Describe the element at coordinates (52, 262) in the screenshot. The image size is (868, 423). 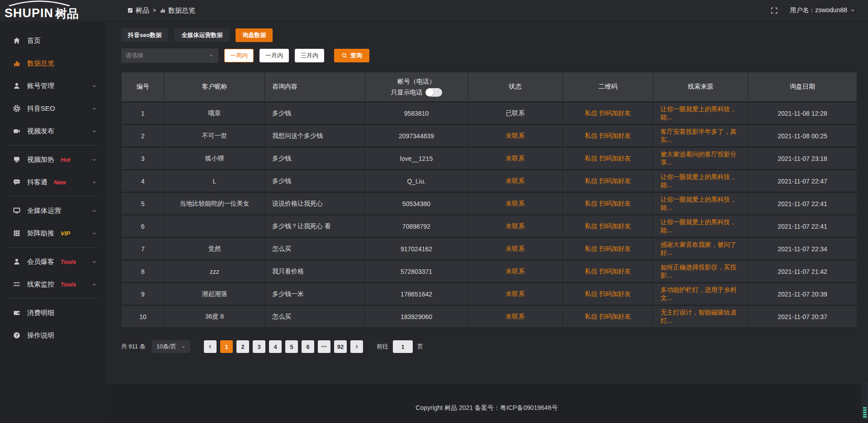
I see `sidebar-item-member: 会员爆客Tools` at that location.